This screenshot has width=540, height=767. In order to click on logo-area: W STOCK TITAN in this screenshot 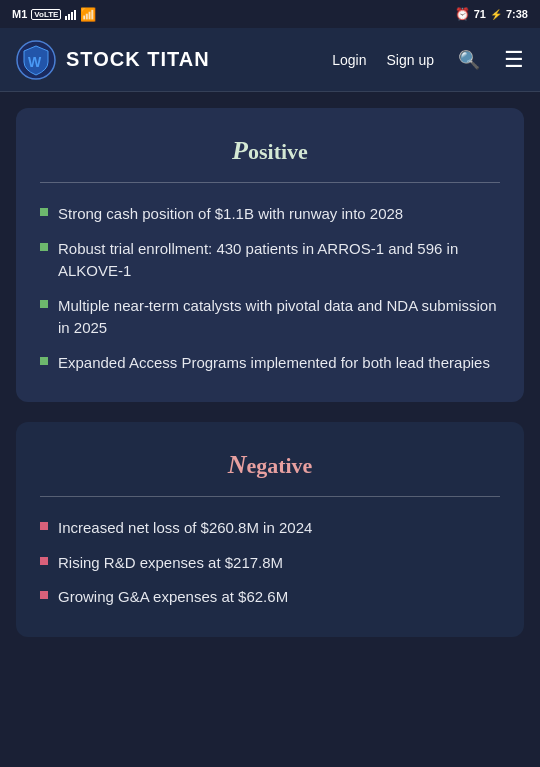, I will do `click(174, 60)`.